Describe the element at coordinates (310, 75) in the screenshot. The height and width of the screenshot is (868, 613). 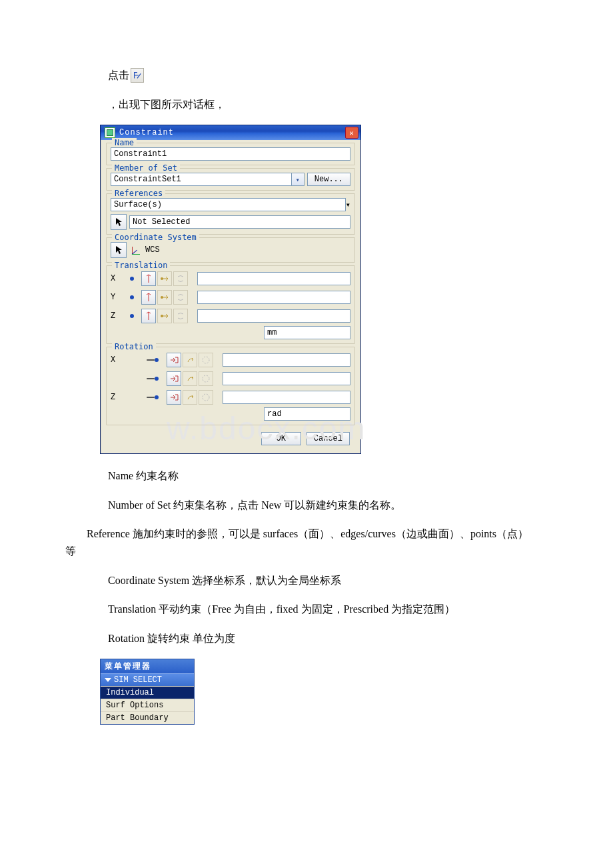
I see `click-instruction: 点击` at that location.